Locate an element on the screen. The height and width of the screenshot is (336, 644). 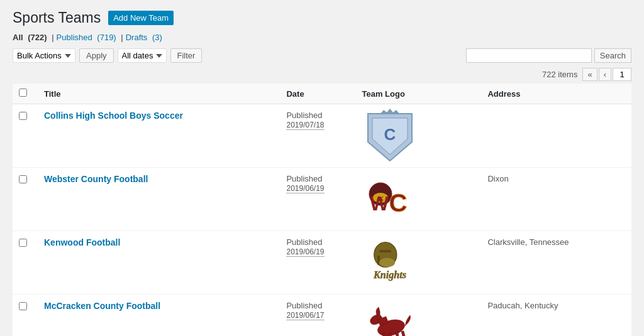
webster-logo-svg: ⚔ C W is located at coordinates (390, 199).